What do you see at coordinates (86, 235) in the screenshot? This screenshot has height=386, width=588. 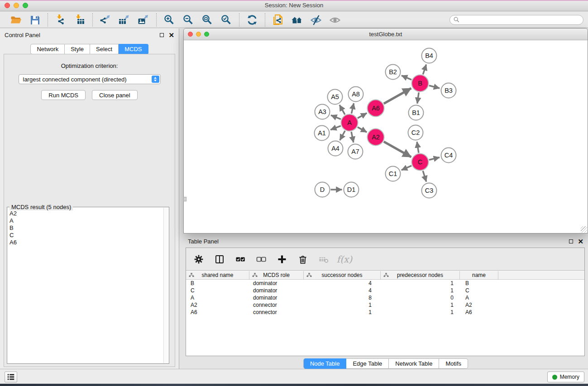 I see `mcds-result-item: C` at bounding box center [86, 235].